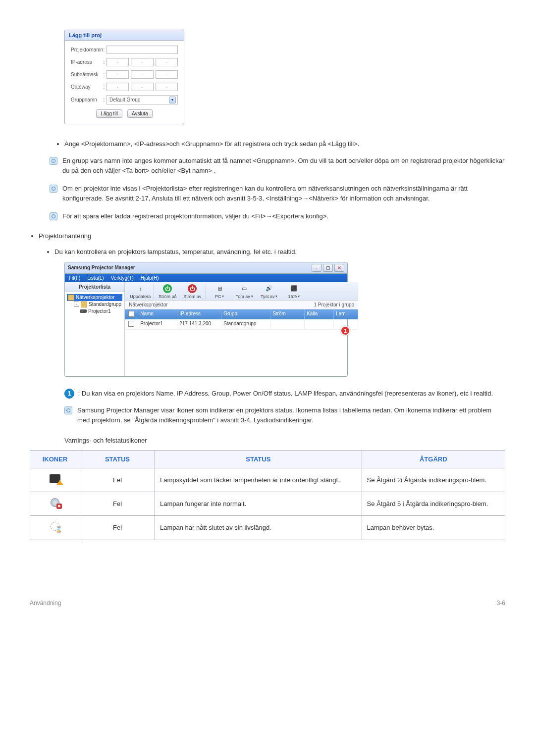 The height and width of the screenshot is (756, 535). I want to click on mute-icon: 🔊, so click(269, 289).